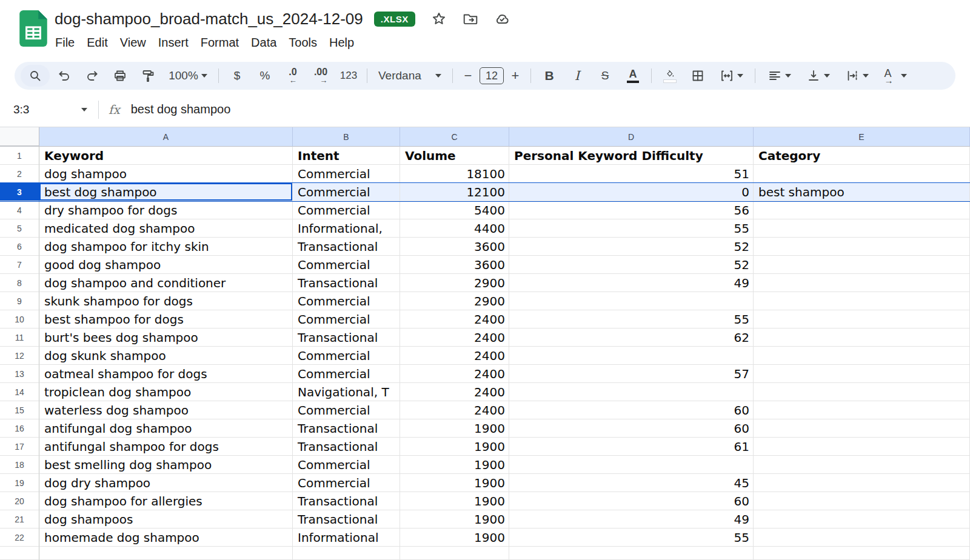 This screenshot has height=560, width=970. What do you see at coordinates (342, 42) in the screenshot?
I see `menu-help: Help` at bounding box center [342, 42].